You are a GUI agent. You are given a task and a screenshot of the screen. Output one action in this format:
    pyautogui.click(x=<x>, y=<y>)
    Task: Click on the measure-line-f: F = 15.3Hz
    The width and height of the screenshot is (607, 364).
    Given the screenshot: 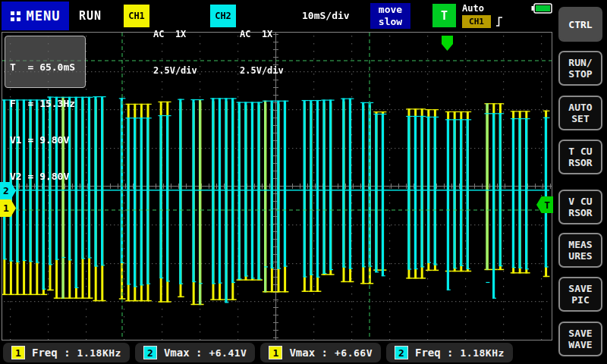 What is the action you would take?
    pyautogui.click(x=46, y=104)
    